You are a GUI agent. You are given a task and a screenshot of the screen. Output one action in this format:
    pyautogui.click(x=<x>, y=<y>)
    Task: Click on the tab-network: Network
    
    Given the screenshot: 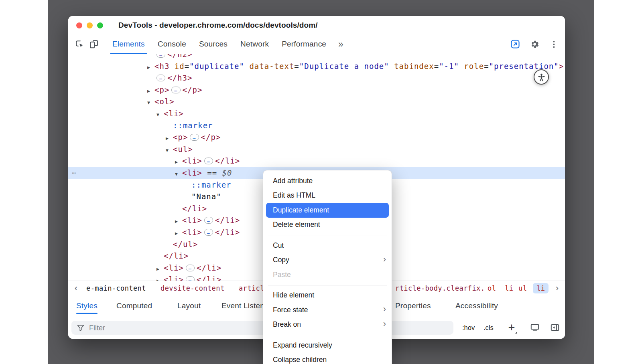 What is the action you would take?
    pyautogui.click(x=254, y=44)
    